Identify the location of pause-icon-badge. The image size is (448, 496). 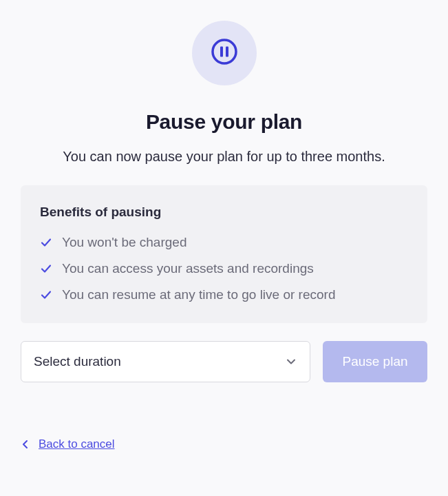
(224, 53).